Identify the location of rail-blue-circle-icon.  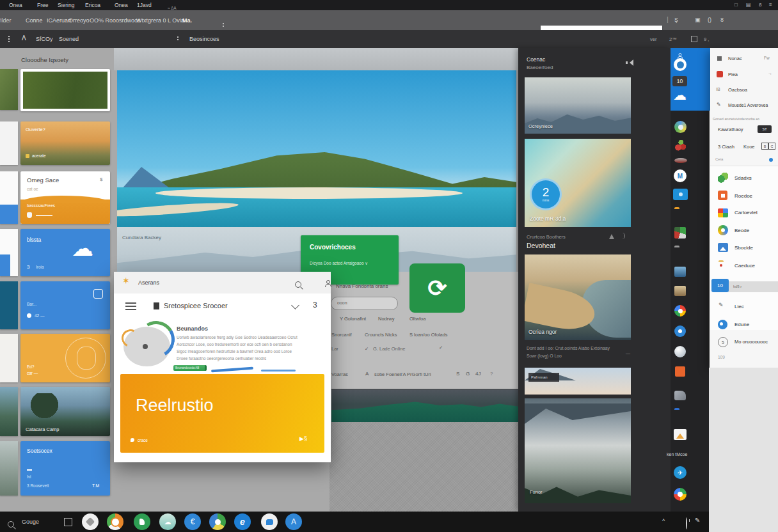
(680, 331).